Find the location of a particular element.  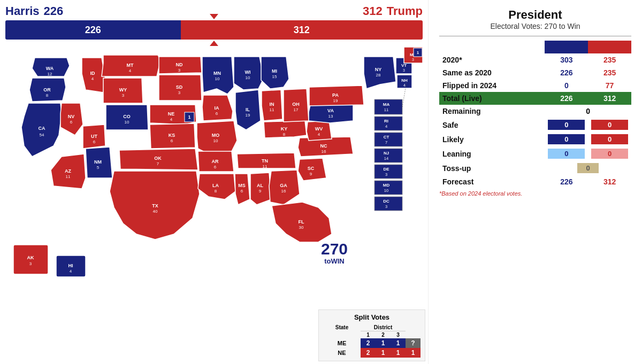

svg-text: 15 is located at coordinates (275, 77).